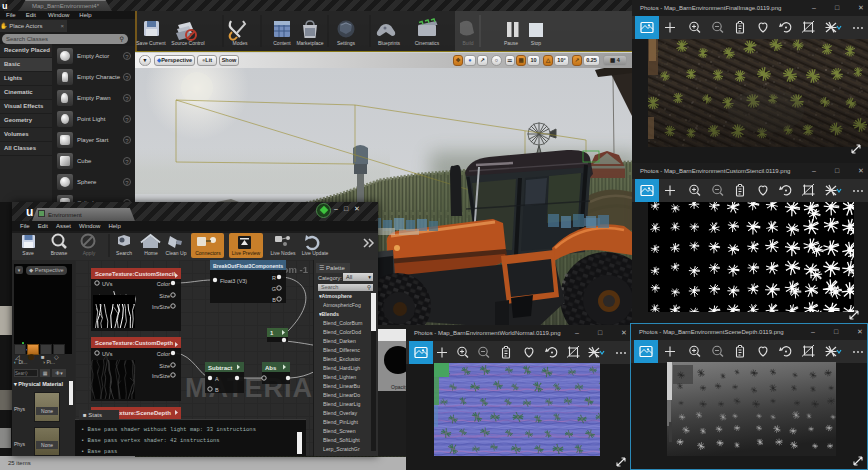 This screenshot has width=868, height=470. I want to click on svg-text: BreakOutFloat3Components, so click(248, 266).